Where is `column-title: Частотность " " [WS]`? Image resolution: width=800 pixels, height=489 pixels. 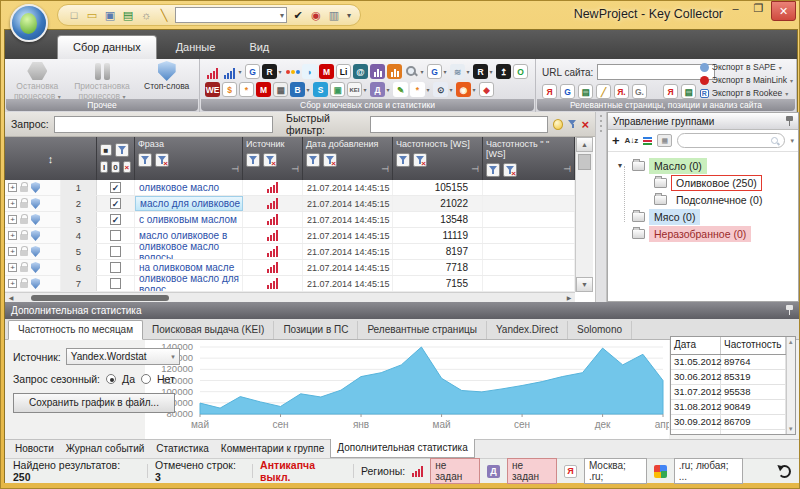 column-title: Частотность " " [WS] is located at coordinates (528, 149).